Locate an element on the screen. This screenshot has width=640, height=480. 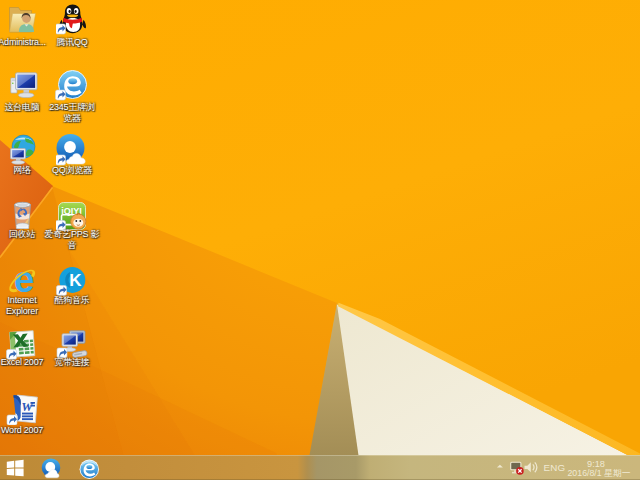
svg-text: 9:18 is located at coordinates (596, 464).